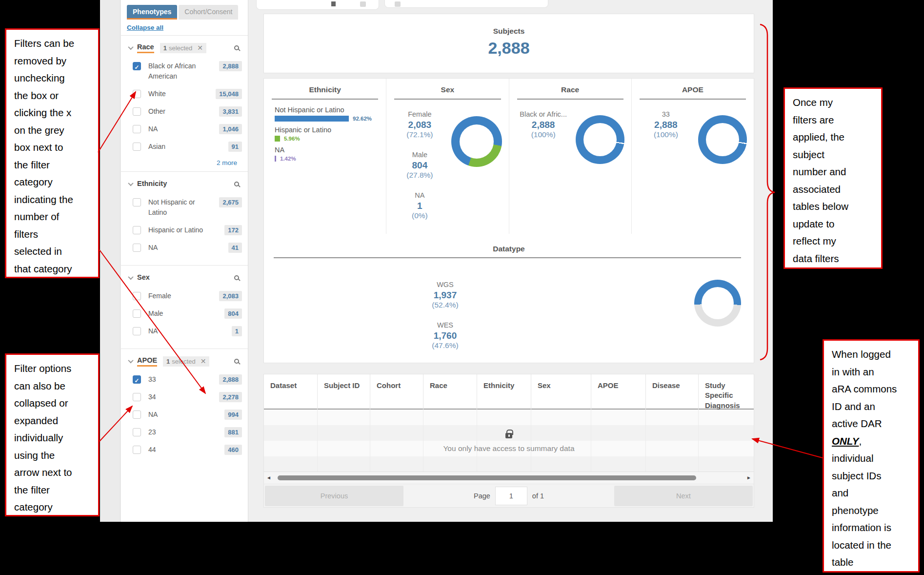  I want to click on subjects-title: Subjects, so click(509, 31).